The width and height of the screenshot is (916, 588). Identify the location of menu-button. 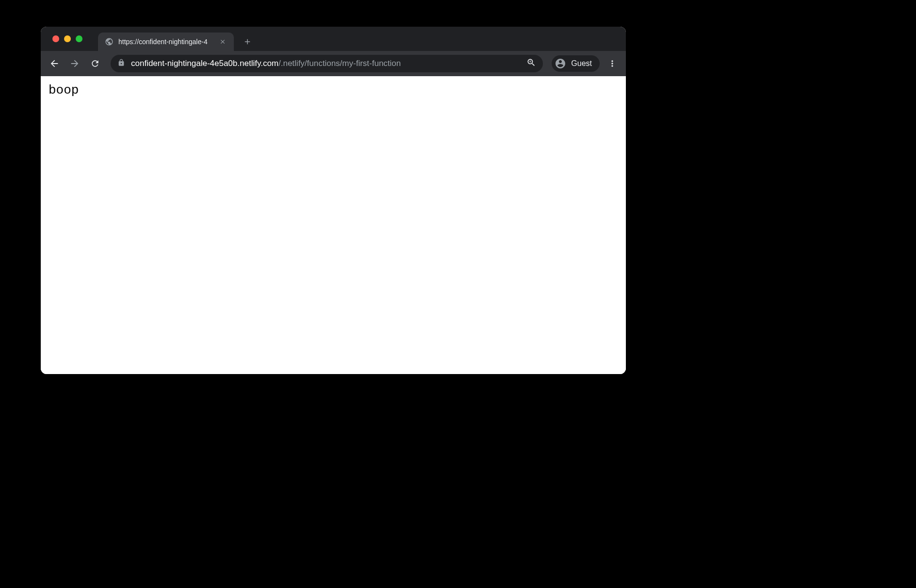
(612, 64).